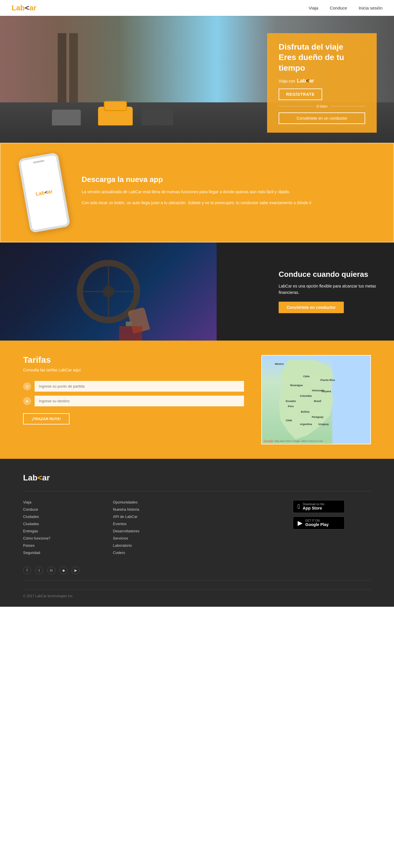 The width and height of the screenshot is (394, 868). Describe the element at coordinates (197, 580) in the screenshot. I see `footer-divider-bottom` at that location.